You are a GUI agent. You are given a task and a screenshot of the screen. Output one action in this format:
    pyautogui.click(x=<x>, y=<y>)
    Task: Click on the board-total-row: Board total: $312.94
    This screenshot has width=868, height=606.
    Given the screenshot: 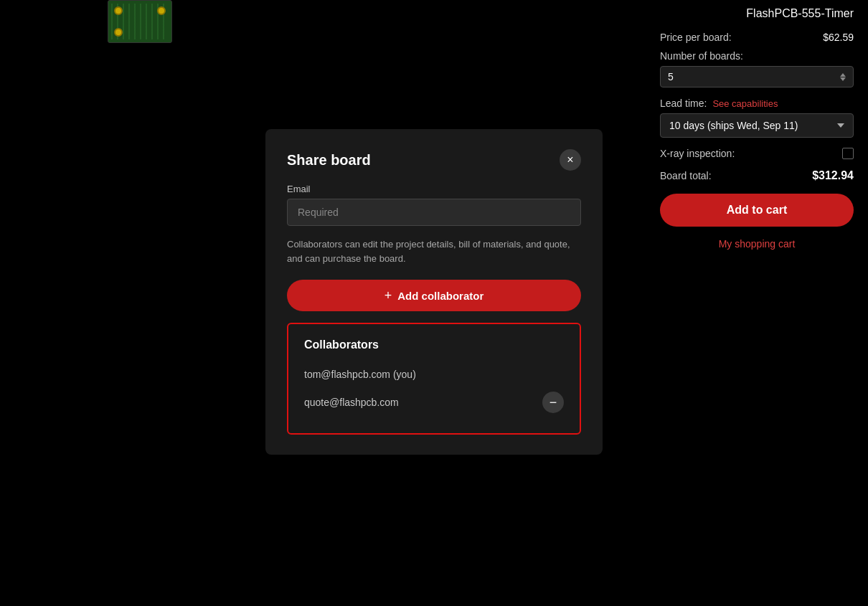 What is the action you would take?
    pyautogui.click(x=757, y=176)
    